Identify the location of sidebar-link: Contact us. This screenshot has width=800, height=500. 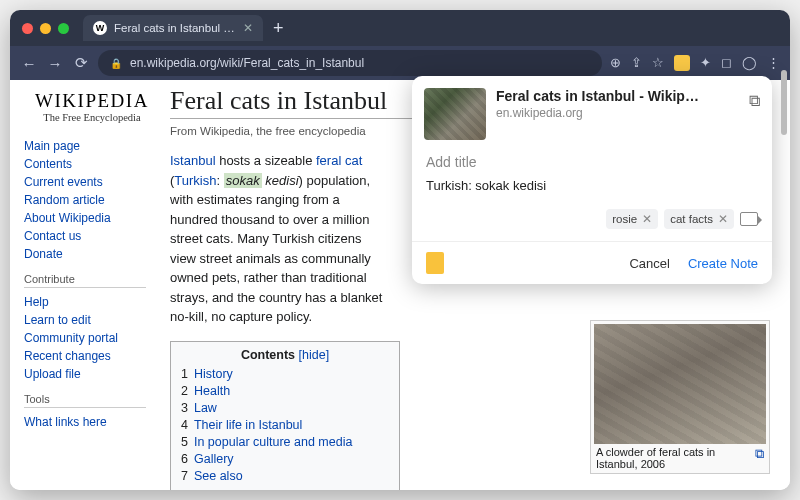
(92, 236).